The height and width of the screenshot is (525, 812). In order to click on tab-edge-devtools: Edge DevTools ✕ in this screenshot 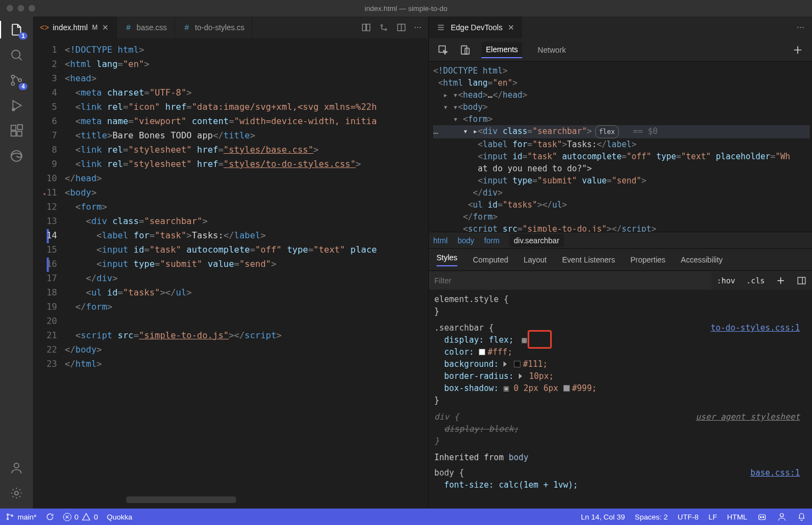, I will do `click(475, 27)`.